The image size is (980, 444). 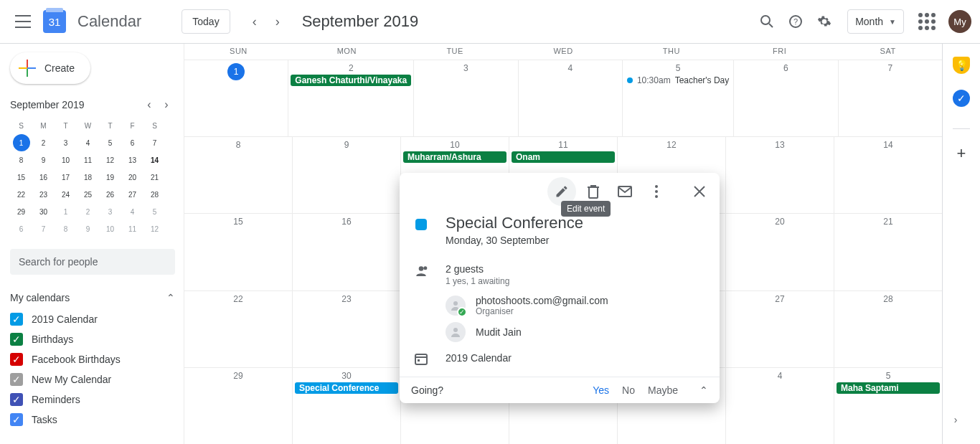 I want to click on day-cell: 5Maha Saptami, so click(x=888, y=406).